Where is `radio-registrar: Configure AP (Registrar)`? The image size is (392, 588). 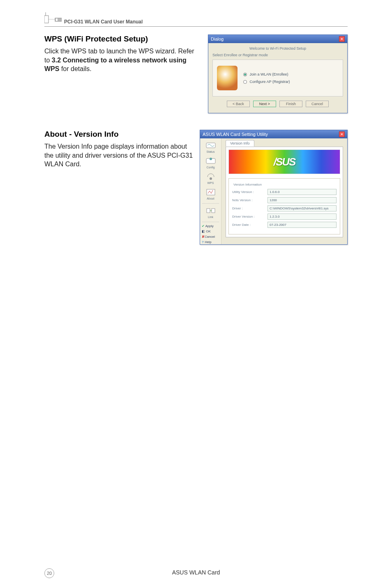 radio-registrar: Configure AP (Registrar) is located at coordinates (266, 82).